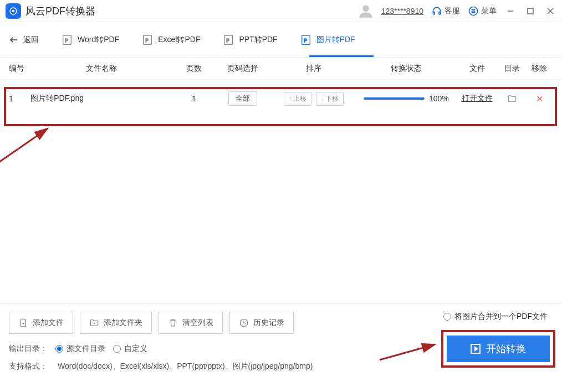 Image resolution: width=562 pixels, height=392 pixels. Describe the element at coordinates (171, 40) in the screenshot. I see `tab-excel: P Excel转PDF` at that location.